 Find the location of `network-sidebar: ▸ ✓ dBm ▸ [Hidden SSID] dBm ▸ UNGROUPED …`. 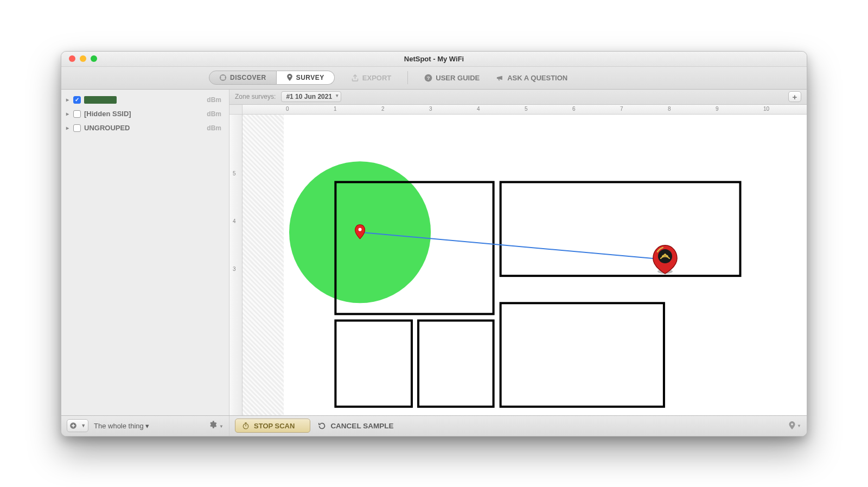

network-sidebar: ▸ ✓ dBm ▸ [Hidden SSID] dBm ▸ UNGROUPED … is located at coordinates (145, 252).